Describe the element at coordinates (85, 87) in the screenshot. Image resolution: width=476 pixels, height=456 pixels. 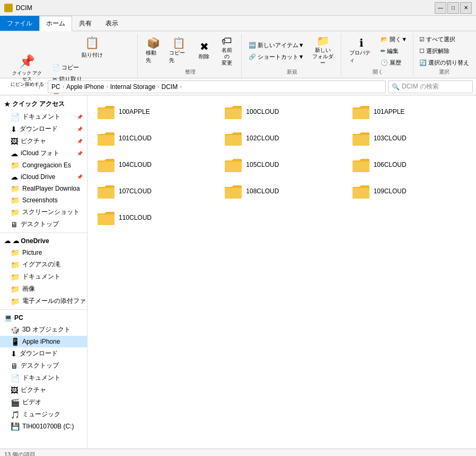
I see `path-item-iphone: Apple iPhone` at that location.